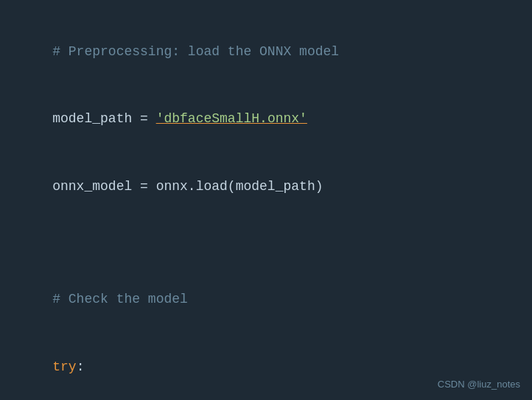  What do you see at coordinates (187, 186) in the screenshot?
I see `code-text: onnx_model = onnx.load(model_path)` at bounding box center [187, 186].